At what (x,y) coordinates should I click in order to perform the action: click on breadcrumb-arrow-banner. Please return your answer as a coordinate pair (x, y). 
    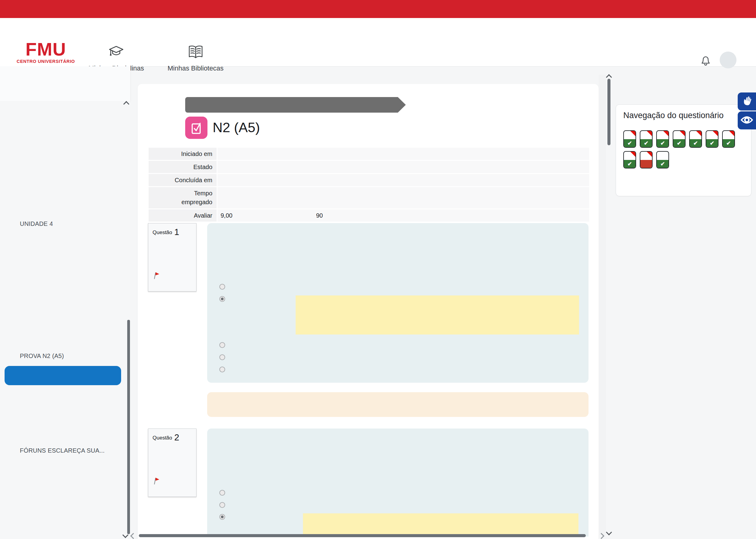
    Looking at the image, I should click on (295, 105).